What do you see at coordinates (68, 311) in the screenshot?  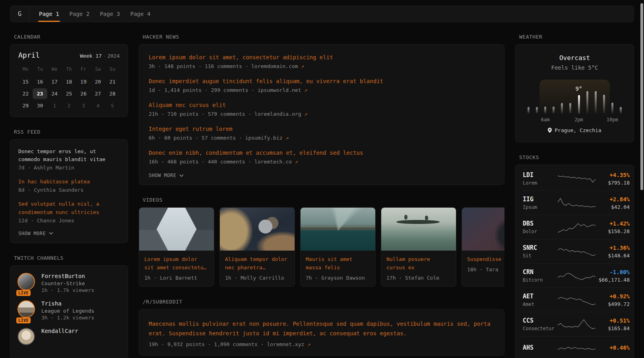 I see `twitch-channel-game: League of Legends` at bounding box center [68, 311].